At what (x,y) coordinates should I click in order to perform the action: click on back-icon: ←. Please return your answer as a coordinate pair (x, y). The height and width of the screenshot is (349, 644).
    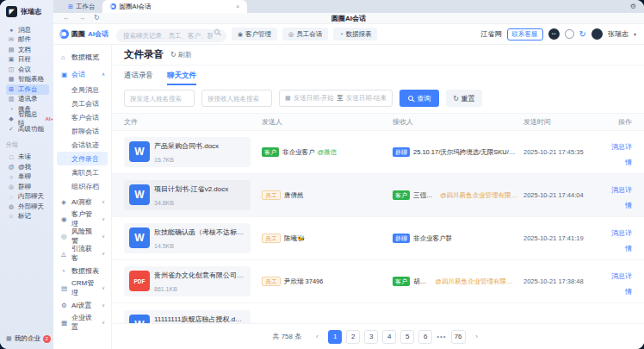
    Looking at the image, I should click on (66, 18).